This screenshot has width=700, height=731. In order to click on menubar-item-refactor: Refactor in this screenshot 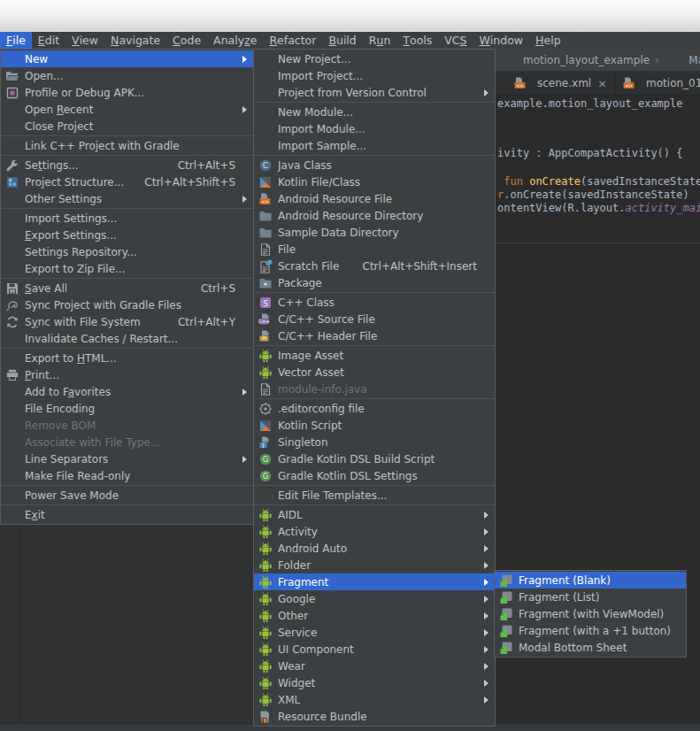, I will do `click(292, 41)`.